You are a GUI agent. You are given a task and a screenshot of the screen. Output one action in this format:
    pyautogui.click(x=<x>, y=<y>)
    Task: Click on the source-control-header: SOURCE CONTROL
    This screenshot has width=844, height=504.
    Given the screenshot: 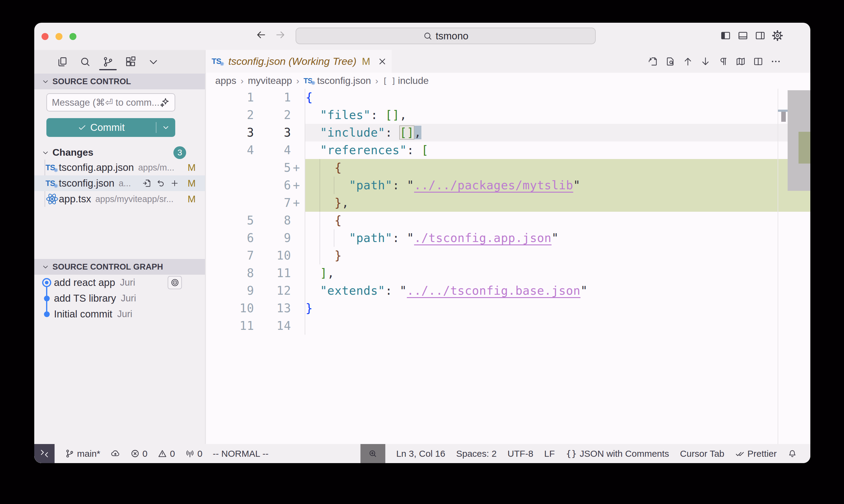 What is the action you would take?
    pyautogui.click(x=120, y=82)
    